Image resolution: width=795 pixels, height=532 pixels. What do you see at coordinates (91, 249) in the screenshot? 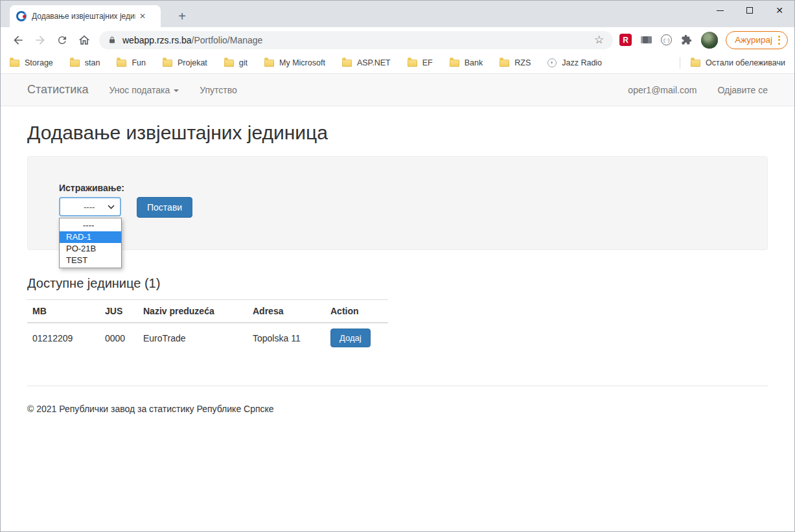
I see `option-po-21b: PO-21B` at bounding box center [91, 249].